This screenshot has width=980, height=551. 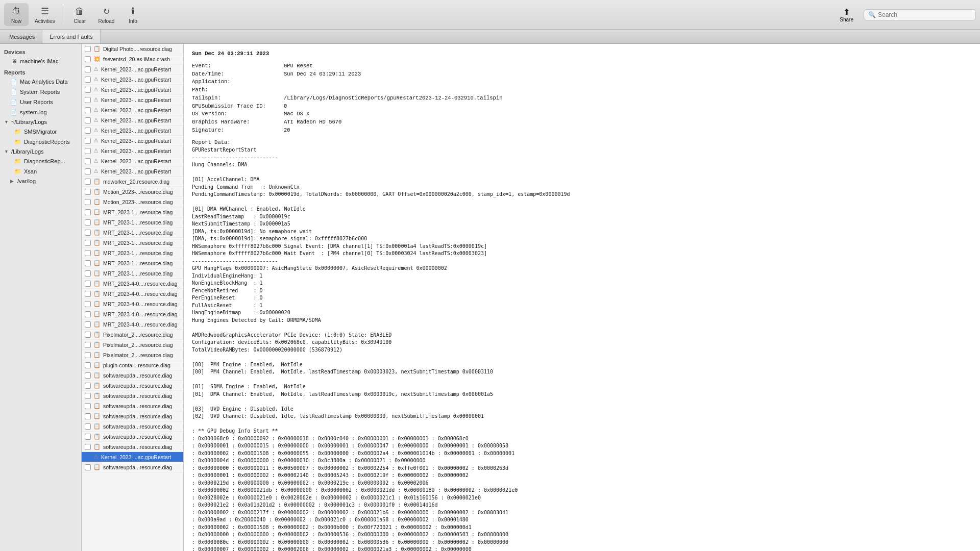 What do you see at coordinates (920, 15) in the screenshot?
I see `search-box: 🔍` at bounding box center [920, 15].